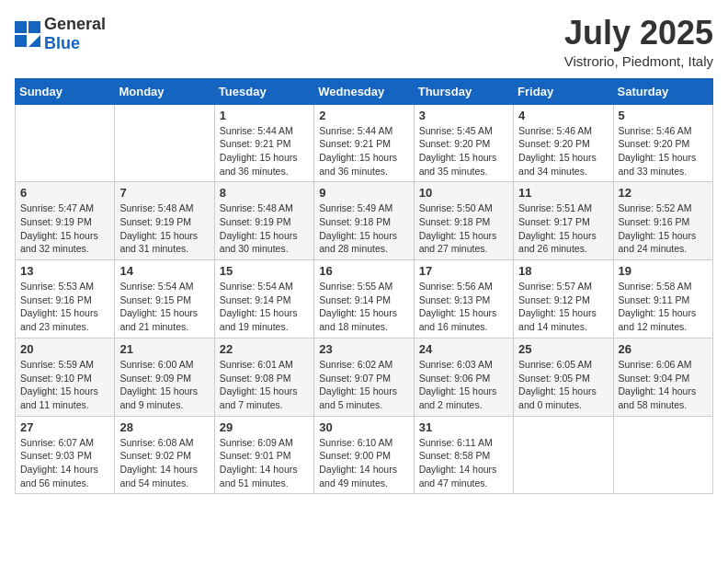 Image resolution: width=728 pixels, height=563 pixels. I want to click on cell-content: Sunrise: 6:06 AMSunset: 9:04 PMDaylight:…, so click(664, 385).